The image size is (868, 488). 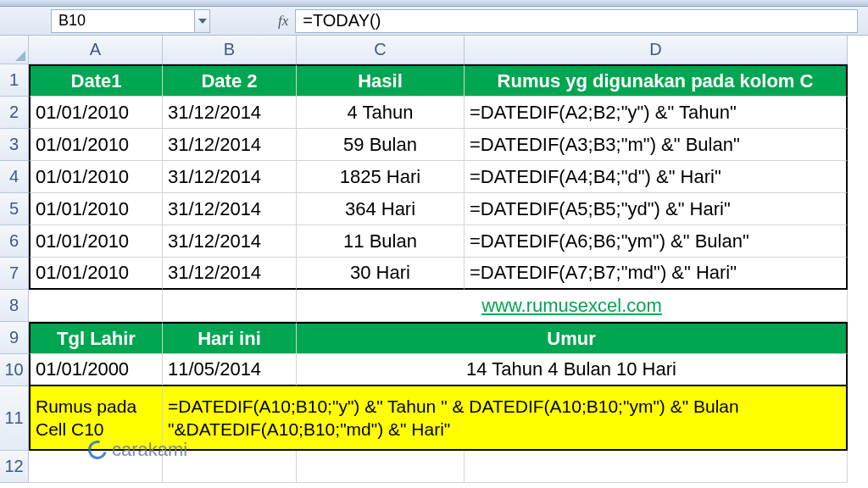 I want to click on fx-icon: fx, so click(x=283, y=21).